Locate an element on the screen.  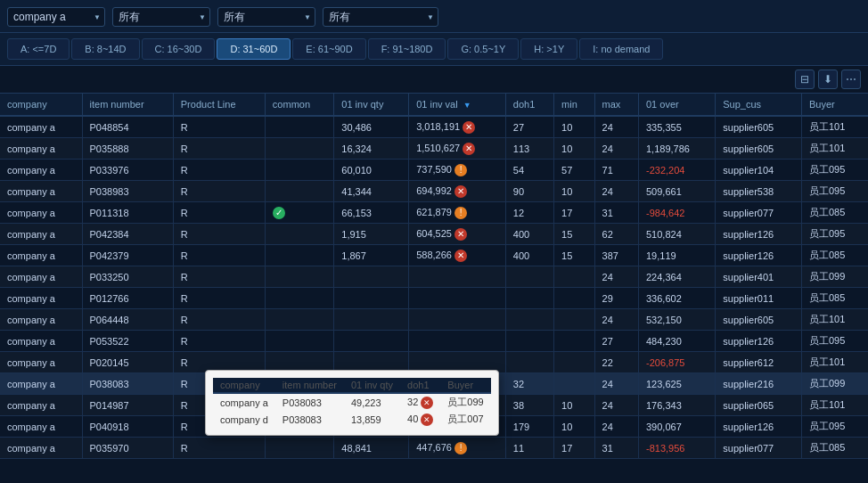
tooltip-status-icon: ✕ is located at coordinates (427, 420).